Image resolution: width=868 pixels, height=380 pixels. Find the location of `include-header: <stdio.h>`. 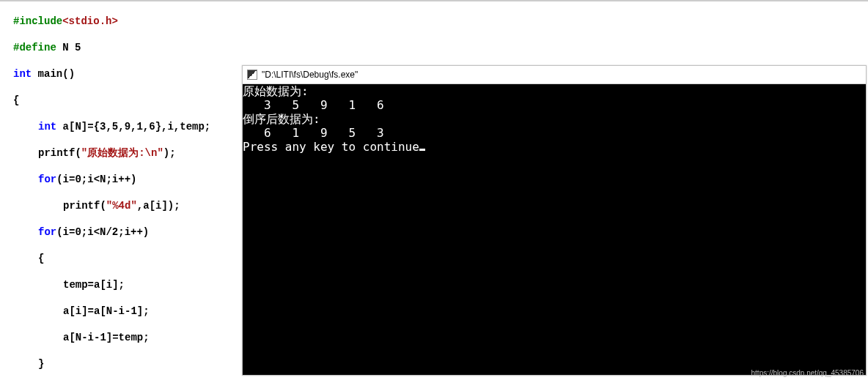

include-header: <stdio.h> is located at coordinates (90, 21).